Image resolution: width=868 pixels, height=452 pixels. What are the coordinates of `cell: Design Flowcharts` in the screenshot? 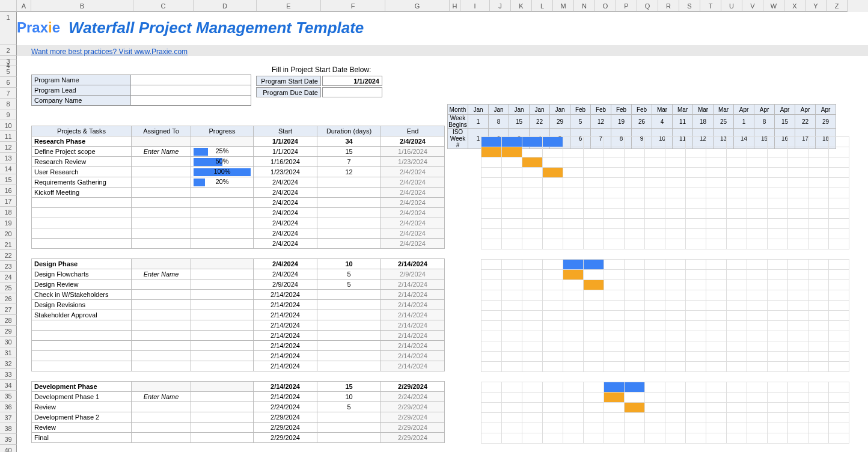 It's located at (82, 274).